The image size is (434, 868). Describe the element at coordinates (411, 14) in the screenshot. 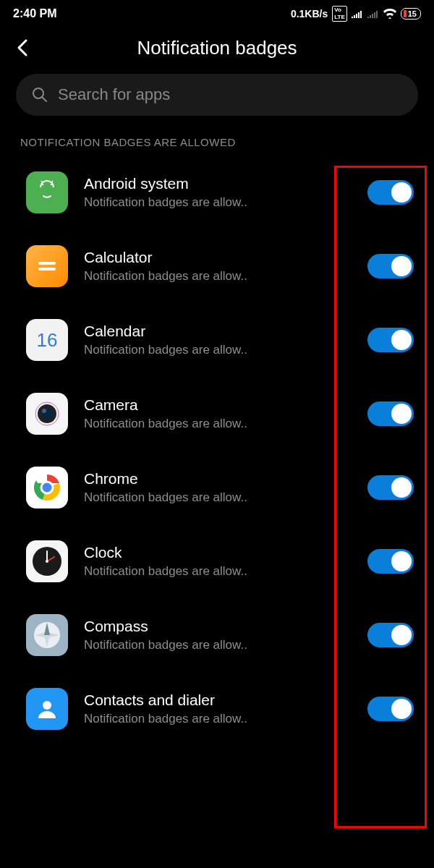

I see `battery-icon: 15` at that location.